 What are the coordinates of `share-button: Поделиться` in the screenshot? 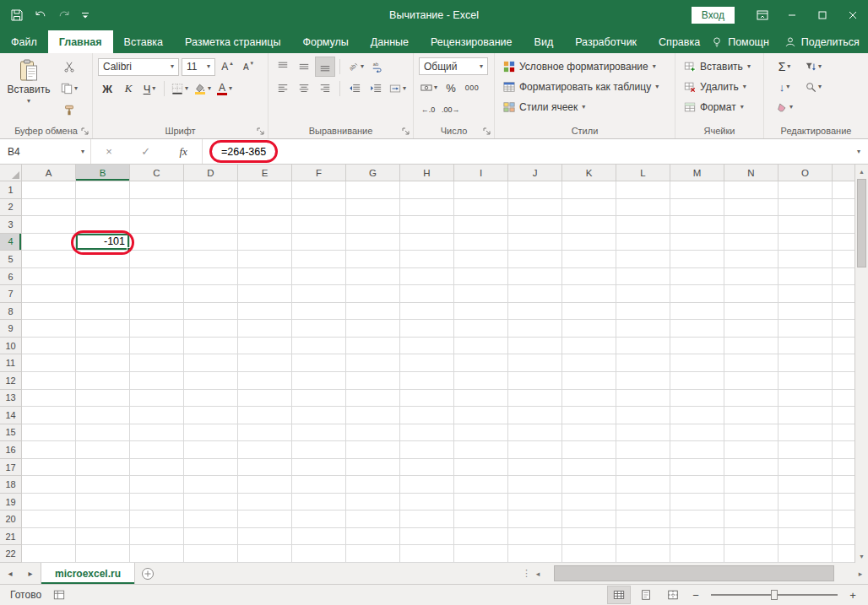 It's located at (822, 42).